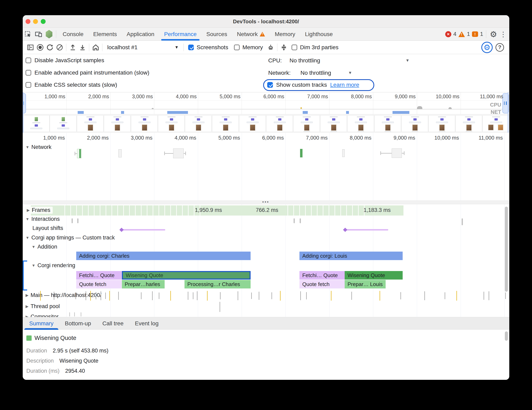  I want to click on disable-js-samples-checkbox: Disable JavaScript samples, so click(65, 60).